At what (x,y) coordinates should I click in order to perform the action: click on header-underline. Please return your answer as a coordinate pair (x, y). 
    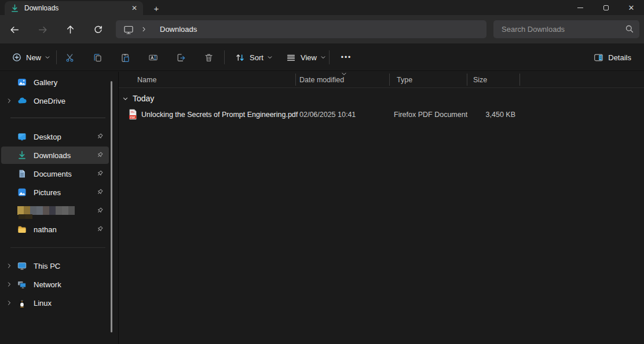
    Looking at the image, I should click on (381, 88).